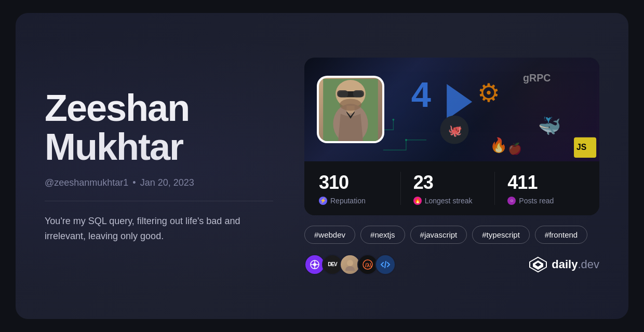  What do you see at coordinates (368, 265) in the screenshot?
I see `svg-text: /λ\` at bounding box center [368, 265].